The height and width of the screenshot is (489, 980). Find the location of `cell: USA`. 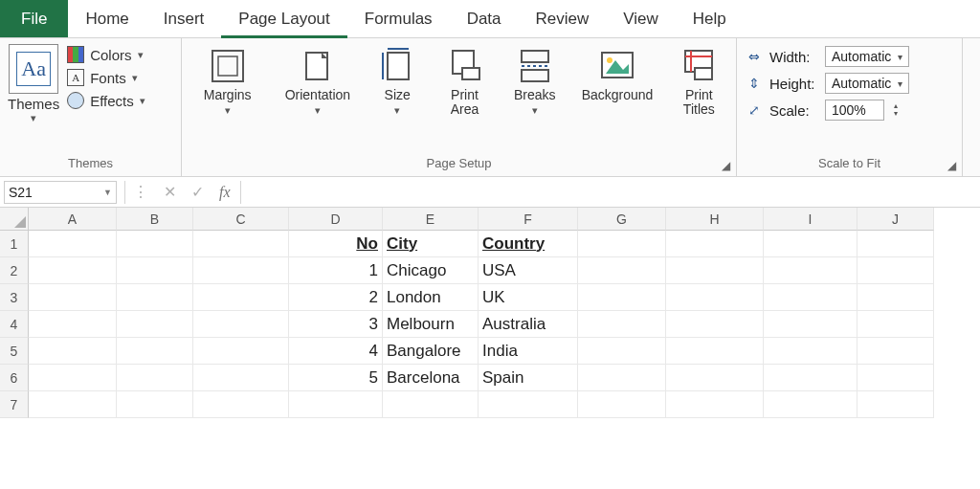

cell: USA is located at coordinates (528, 271).